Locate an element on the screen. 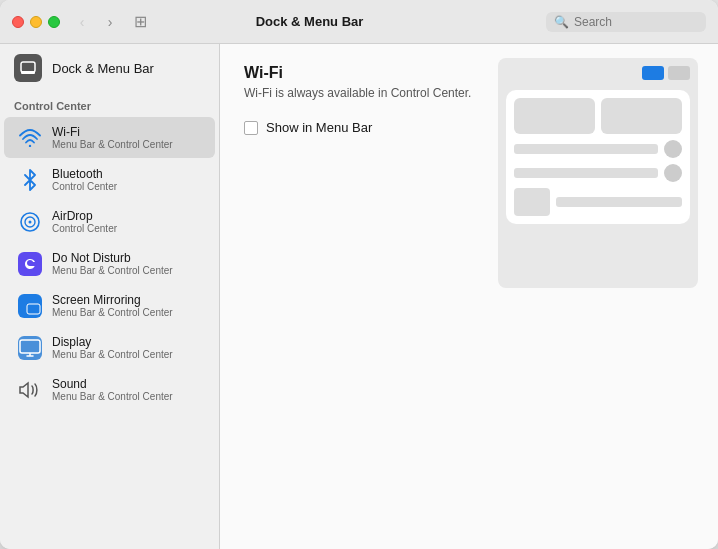 The width and height of the screenshot is (718, 549). window-title: Dock & Menu Bar is located at coordinates (310, 22).